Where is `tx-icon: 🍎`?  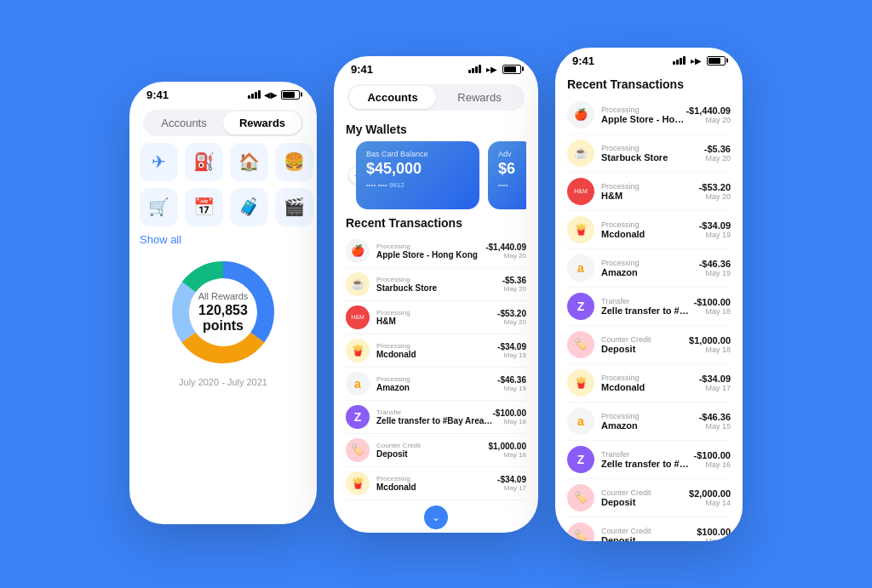
tx-icon: 🍎 is located at coordinates (358, 251).